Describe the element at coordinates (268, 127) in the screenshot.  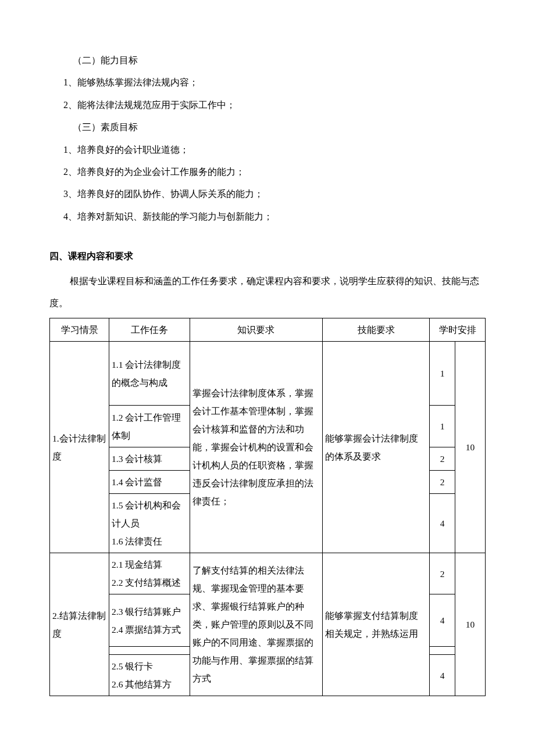
I see `quality-goal-heading: （三）素质目标` at that location.